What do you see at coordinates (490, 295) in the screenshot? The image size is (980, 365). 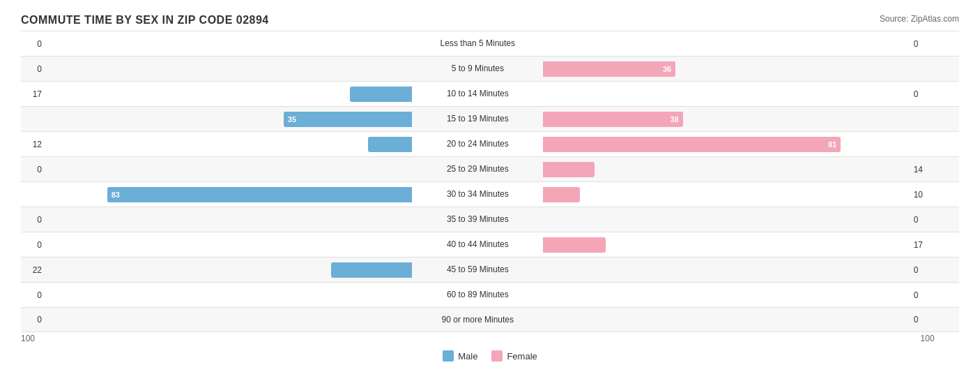 I see `chart-row: 0 60 to 89 Minutes 0` at bounding box center [490, 295].